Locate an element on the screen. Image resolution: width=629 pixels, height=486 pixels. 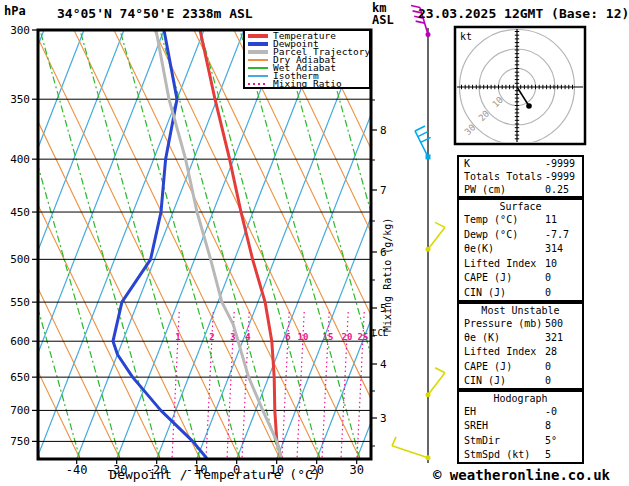
hodograph-trace-dot is located at coordinates (529, 106).